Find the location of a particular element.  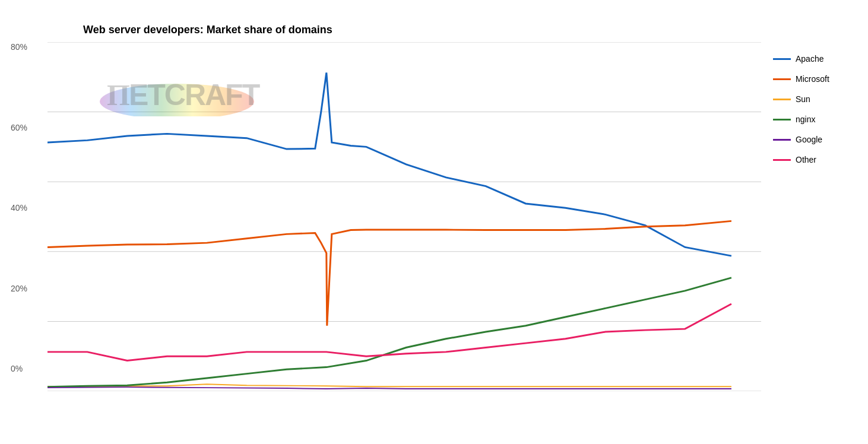

legend-line-nginx is located at coordinates (782, 120).